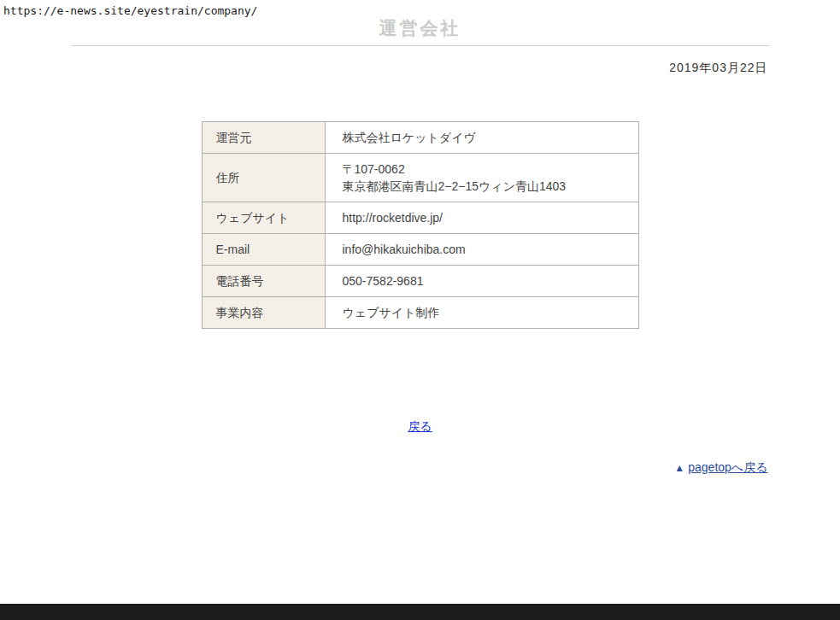 The width and height of the screenshot is (840, 620). I want to click on table-row: ウェブサイトhttp://rocketdive.jp/, so click(420, 219).